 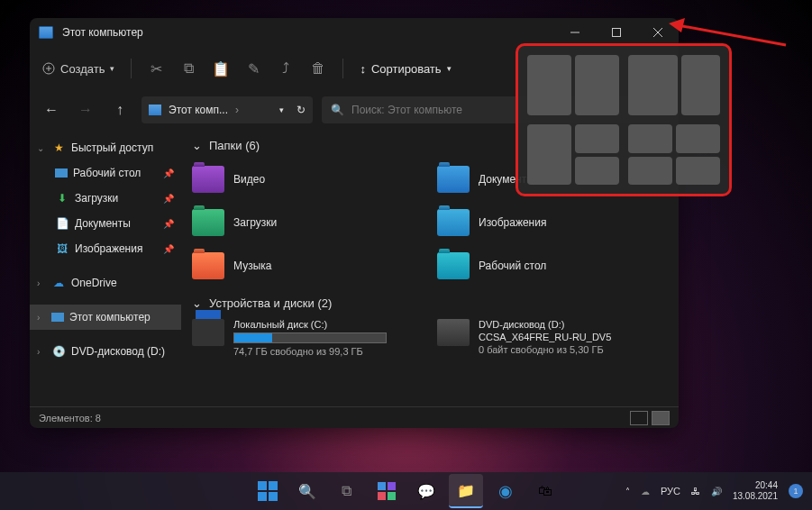 What do you see at coordinates (62, 223) in the screenshot?
I see `document-icon: 📄` at bounding box center [62, 223].